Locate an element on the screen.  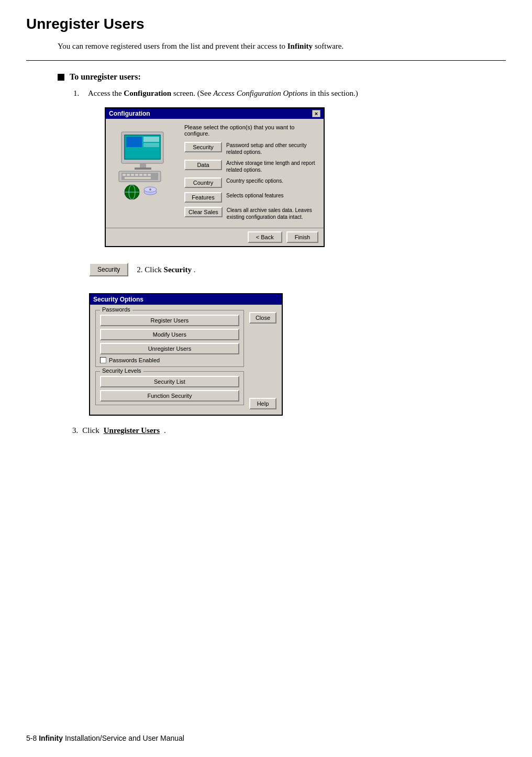
config-country-desc: Country specific options. is located at coordinates (272, 181).